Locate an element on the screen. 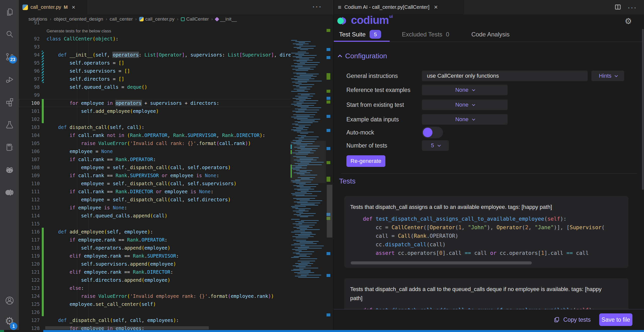 This screenshot has height=332, width=644. code-line: 114 self.queued_calls.append(call) is located at coordinates (176, 216).